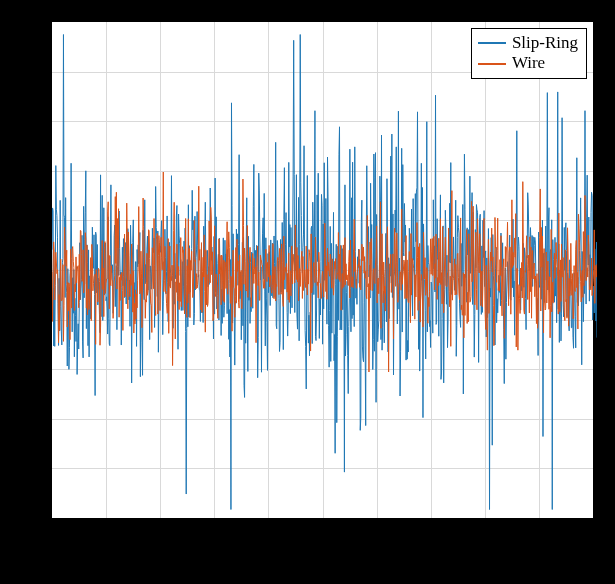 Image resolution: width=615 pixels, height=584 pixels. What do you see at coordinates (528, 63) in the screenshot?
I see `legend-row-wire: Wire` at bounding box center [528, 63].